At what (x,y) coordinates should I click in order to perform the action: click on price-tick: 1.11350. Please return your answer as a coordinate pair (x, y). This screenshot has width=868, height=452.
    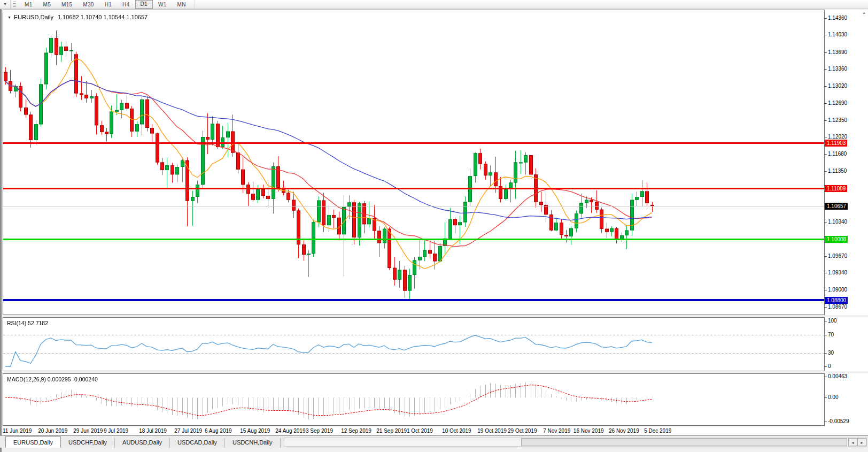
    Looking at the image, I should click on (837, 171).